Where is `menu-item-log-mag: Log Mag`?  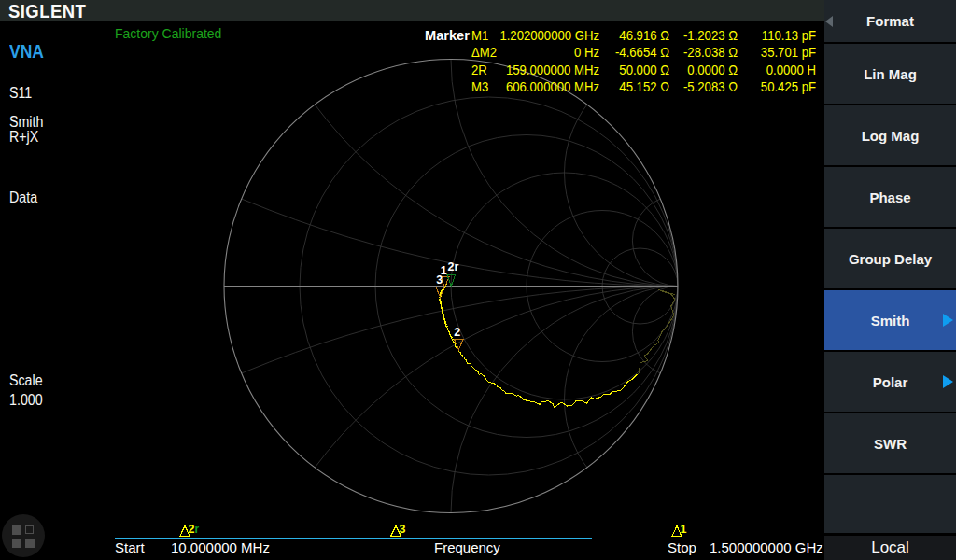
menu-item-log-mag: Log Mag is located at coordinates (891, 135).